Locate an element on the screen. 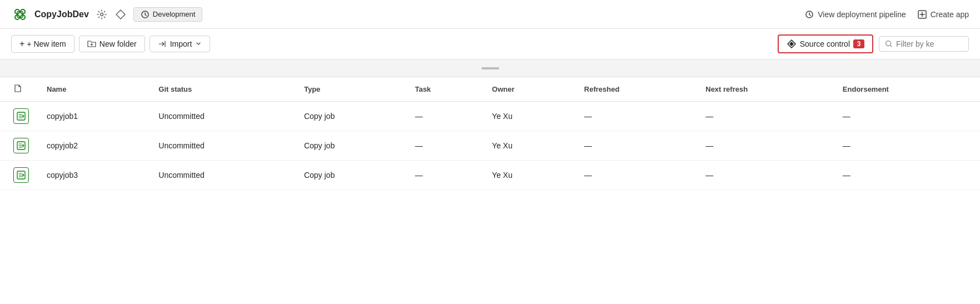  col-type: Type is located at coordinates (350, 89).